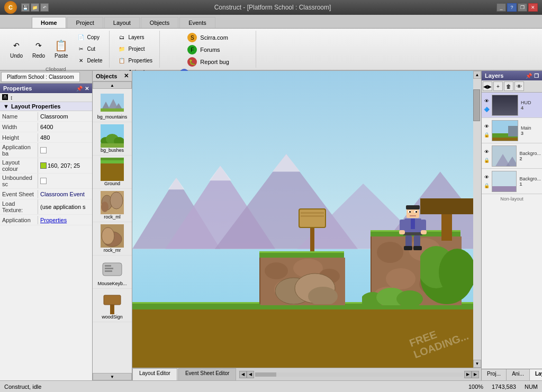  What do you see at coordinates (112, 272) in the screenshot?
I see `object-mousekeyb: MouseKeyb...` at bounding box center [112, 272].